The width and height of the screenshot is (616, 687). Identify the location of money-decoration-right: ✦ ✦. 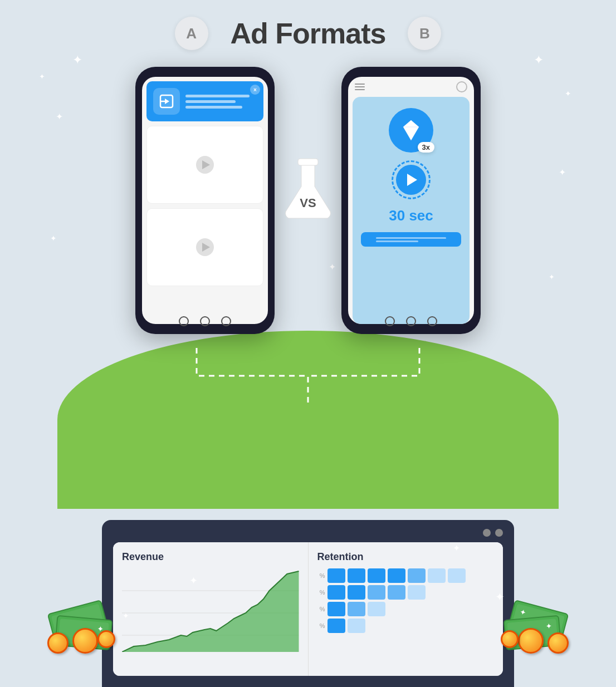
(535, 617).